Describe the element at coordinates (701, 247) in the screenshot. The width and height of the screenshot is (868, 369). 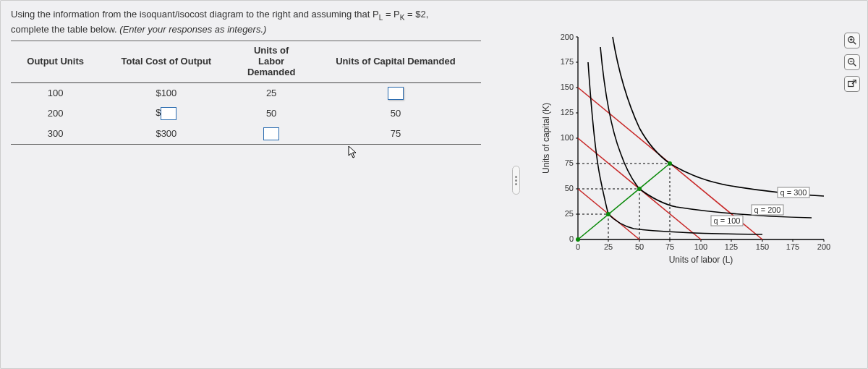
I see `xtick: 100` at that location.